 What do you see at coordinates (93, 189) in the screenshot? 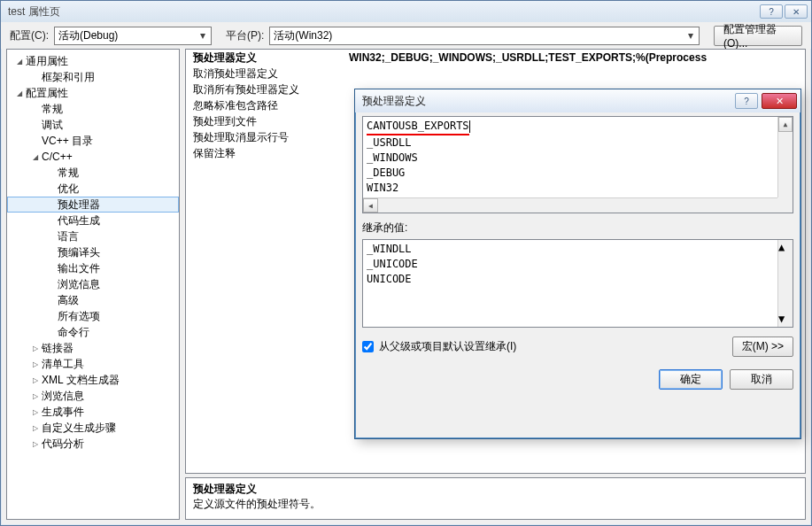
I see `tree-item: 优化` at bounding box center [93, 189].